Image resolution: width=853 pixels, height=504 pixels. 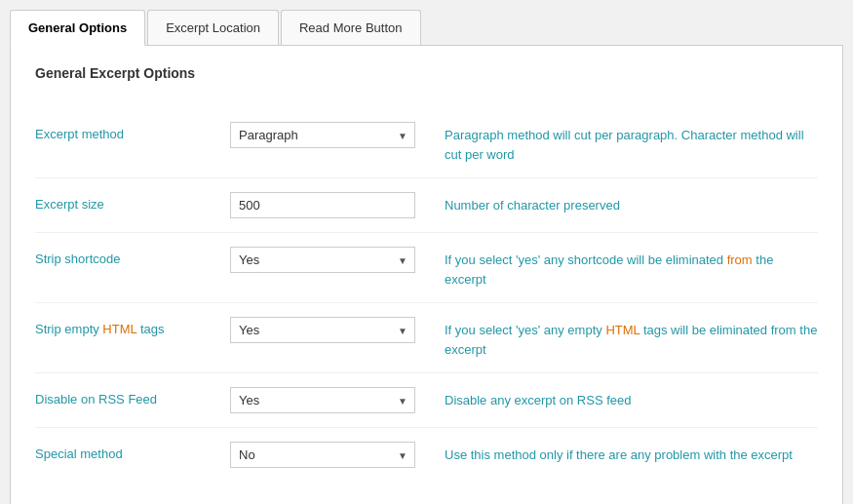 What do you see at coordinates (133, 256) in the screenshot?
I see `label-strip-shortcode: Strip shortcode` at bounding box center [133, 256].